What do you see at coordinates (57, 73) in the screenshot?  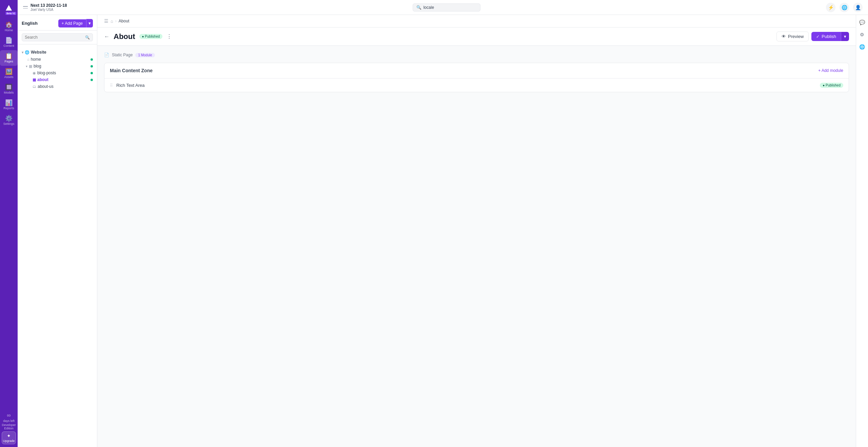 I see `tree-item-blog-posts: ◉ blog-posts` at bounding box center [57, 73].